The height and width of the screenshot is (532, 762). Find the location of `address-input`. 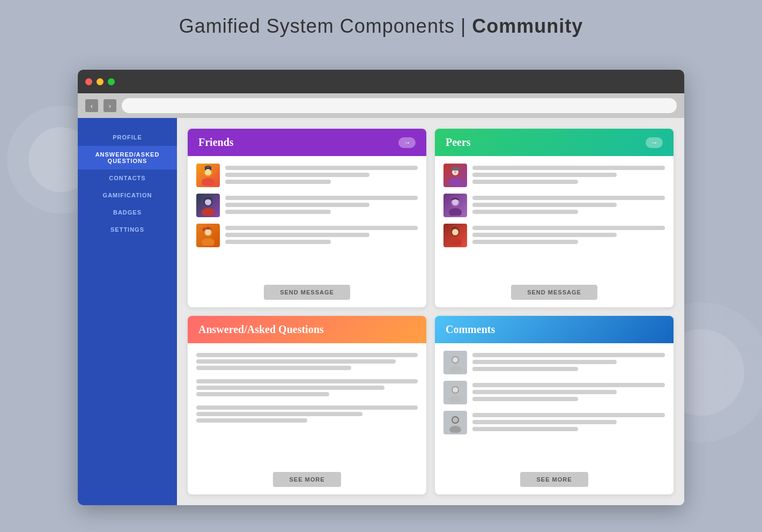

address-input is located at coordinates (399, 106).